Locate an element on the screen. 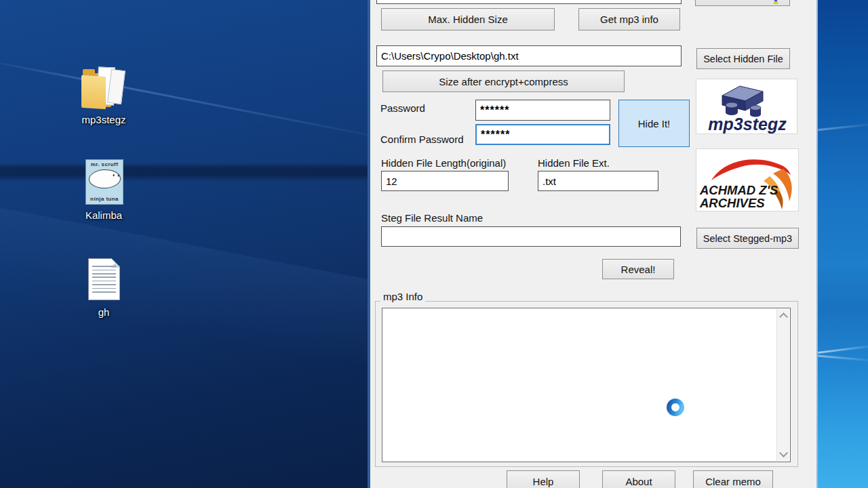 The width and height of the screenshot is (868, 488). achmad-logo-line2: ARCHIVES is located at coordinates (732, 203).